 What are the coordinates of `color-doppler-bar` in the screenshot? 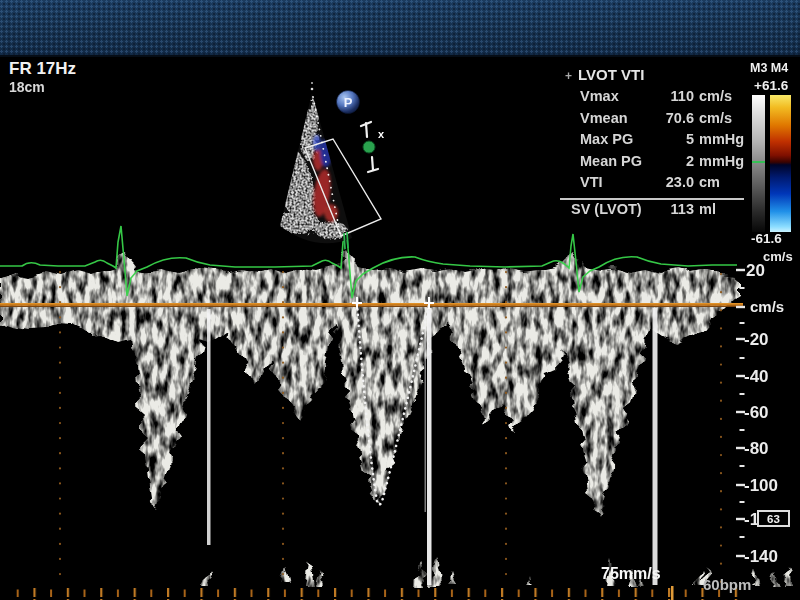 It's located at (780, 164).